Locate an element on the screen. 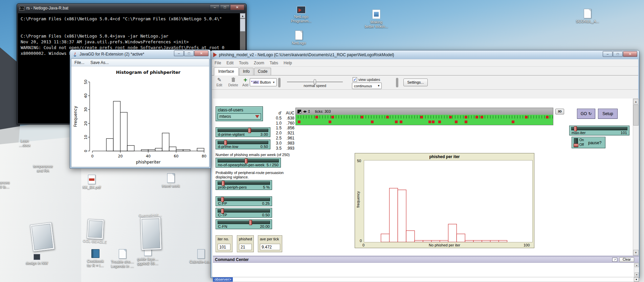  chooser-value: mtwos is located at coordinates (239, 116).